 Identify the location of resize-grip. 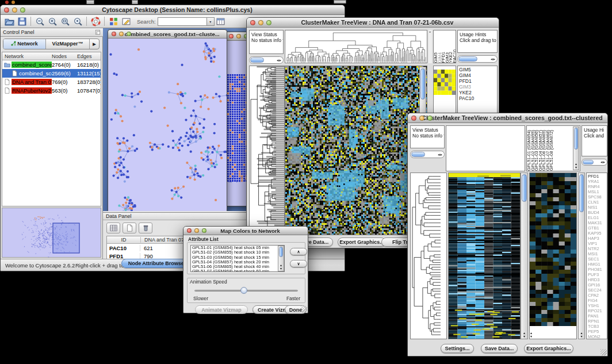
(604, 352).